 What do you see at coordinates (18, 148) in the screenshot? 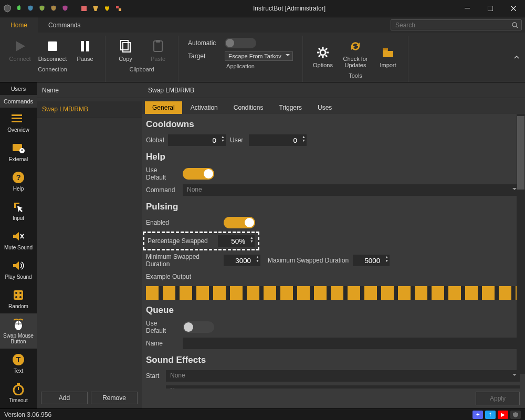
I see `external-icon` at bounding box center [18, 148].